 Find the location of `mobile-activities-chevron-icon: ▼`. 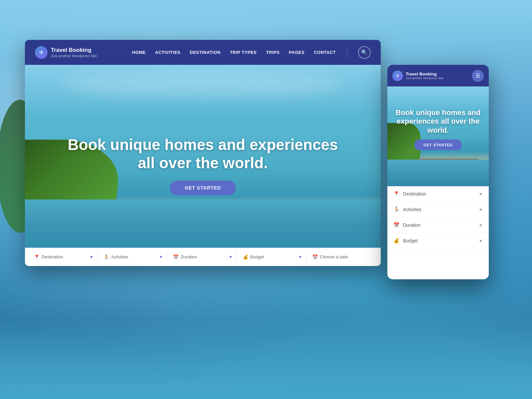

mobile-activities-chevron-icon: ▼ is located at coordinates (481, 209).